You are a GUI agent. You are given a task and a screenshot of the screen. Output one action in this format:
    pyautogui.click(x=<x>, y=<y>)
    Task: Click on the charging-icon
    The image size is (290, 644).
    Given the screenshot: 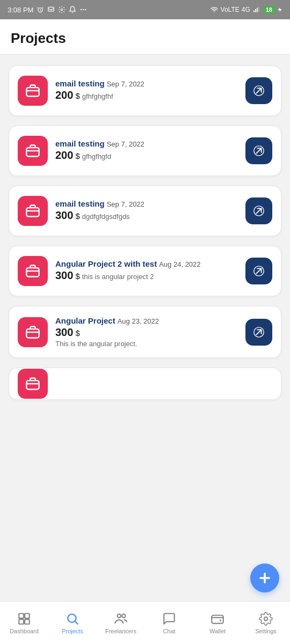 What is the action you would take?
    pyautogui.click(x=280, y=10)
    